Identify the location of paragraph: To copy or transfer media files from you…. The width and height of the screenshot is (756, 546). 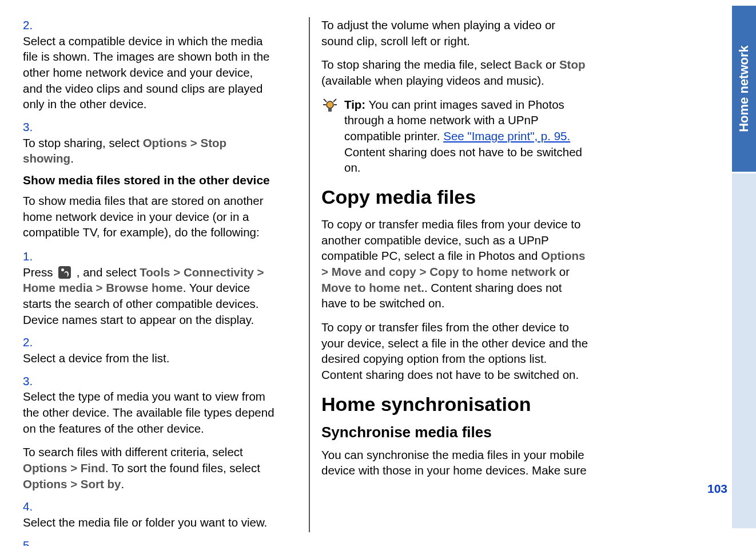
(456, 264).